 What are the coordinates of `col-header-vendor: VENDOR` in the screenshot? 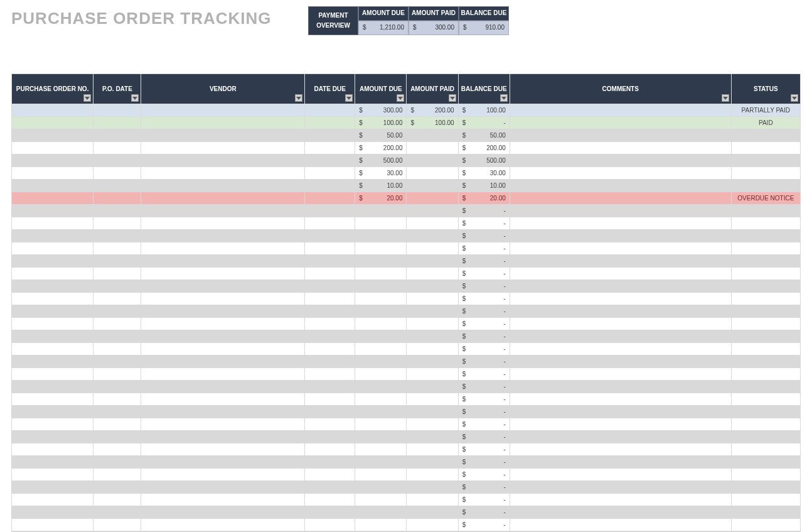 It's located at (223, 89).